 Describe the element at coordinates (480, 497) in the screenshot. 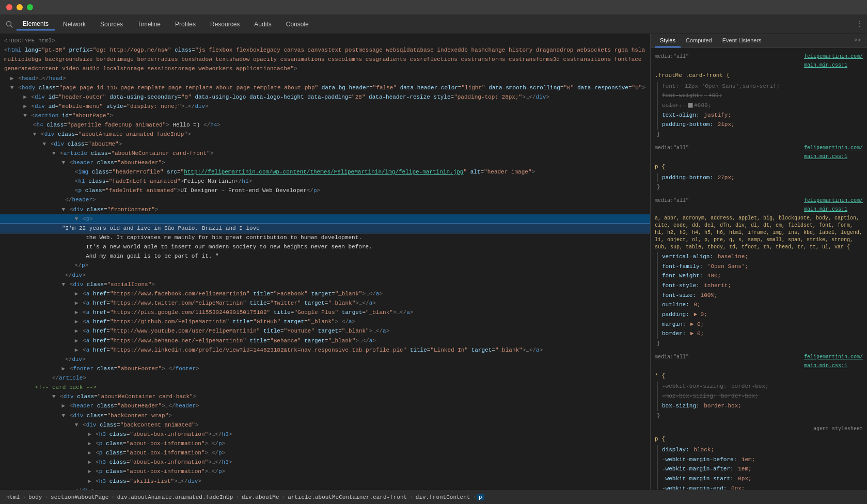

I see `breadcrumb-p: p` at that location.